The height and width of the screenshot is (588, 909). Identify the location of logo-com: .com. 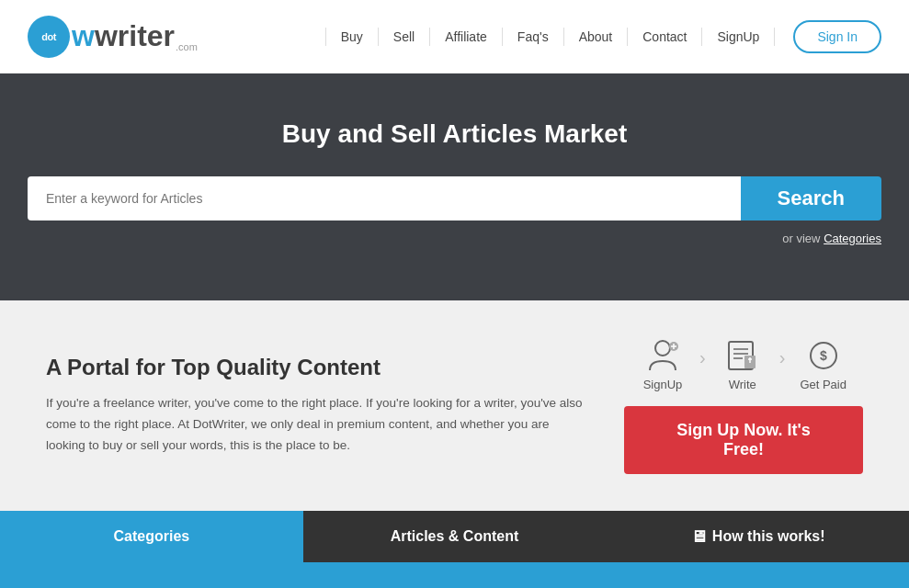
(187, 47).